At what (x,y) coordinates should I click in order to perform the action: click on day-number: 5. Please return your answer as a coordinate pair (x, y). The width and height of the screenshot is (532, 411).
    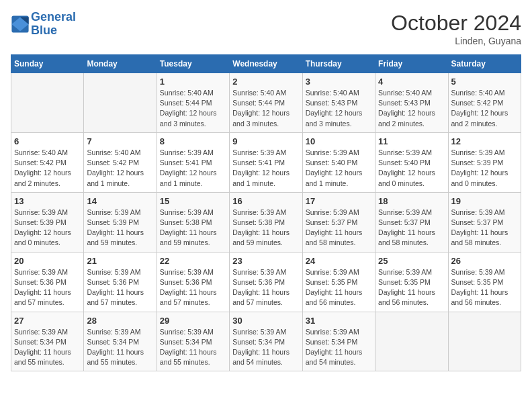
    Looking at the image, I should click on (485, 82).